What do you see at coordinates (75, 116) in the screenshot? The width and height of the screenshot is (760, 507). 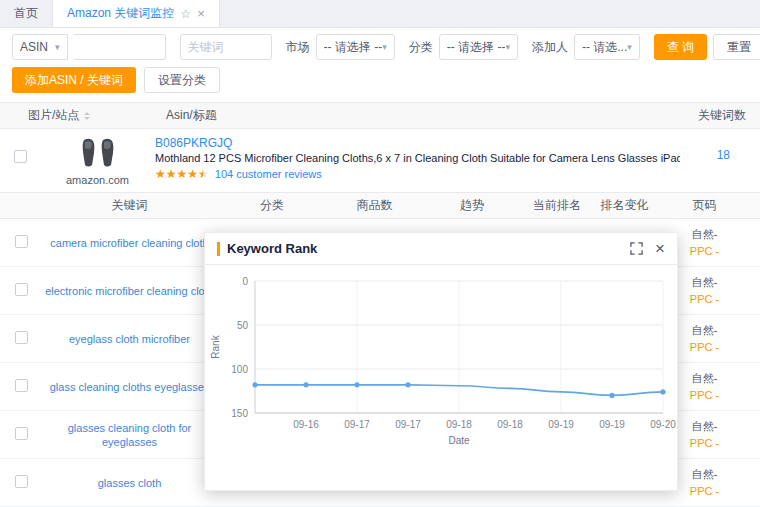 I see `column-image-site: 图片/站点` at bounding box center [75, 116].